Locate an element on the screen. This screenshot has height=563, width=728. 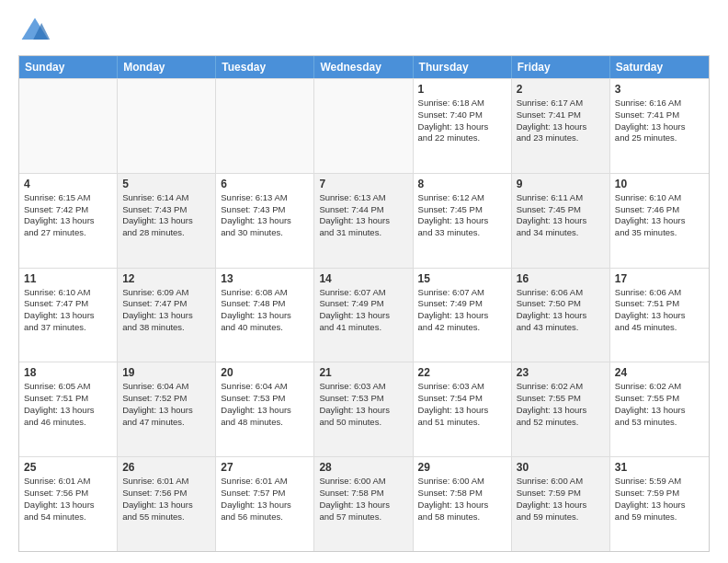
cal-cell: 7Sunrise: 6:13 AMSunset: 7:44 PMDaylight… is located at coordinates (364, 221).